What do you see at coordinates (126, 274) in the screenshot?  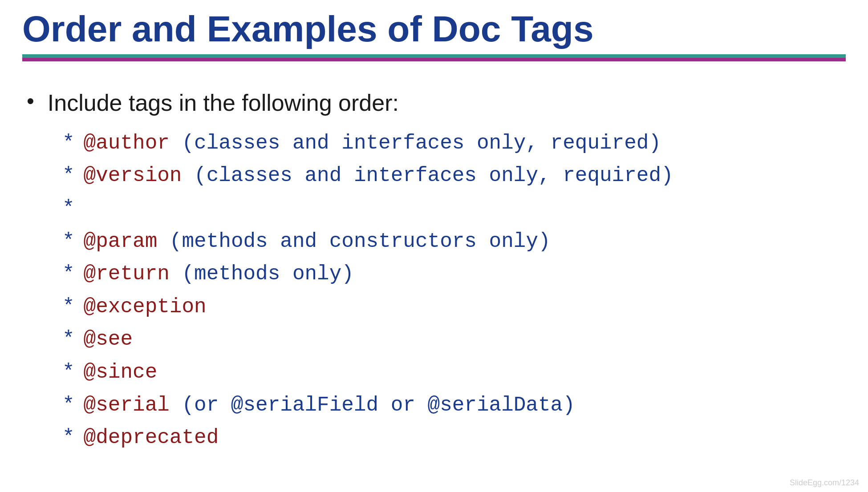 I see `tag-return: @return` at bounding box center [126, 274].